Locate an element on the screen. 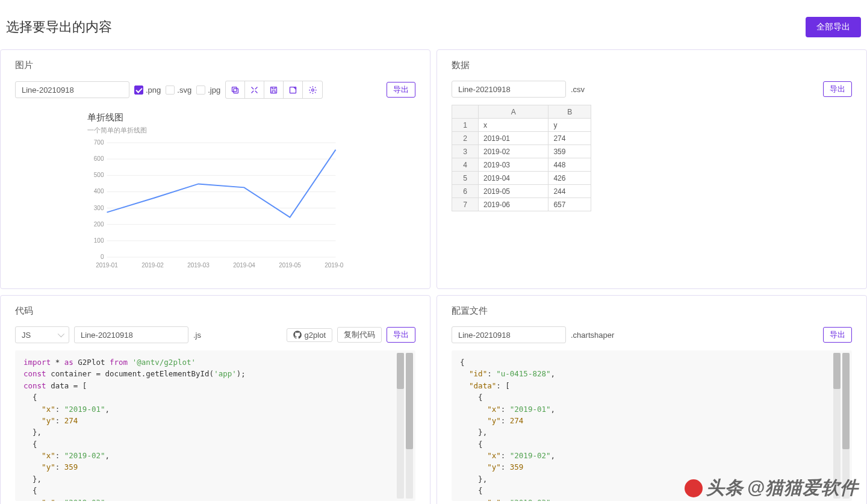 The width and height of the screenshot is (867, 504). chevron-down-icon is located at coordinates (61, 334).